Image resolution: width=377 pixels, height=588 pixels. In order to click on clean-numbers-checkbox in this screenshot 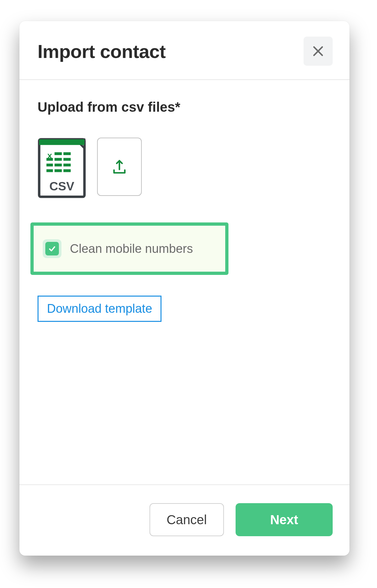, I will do `click(52, 249)`.